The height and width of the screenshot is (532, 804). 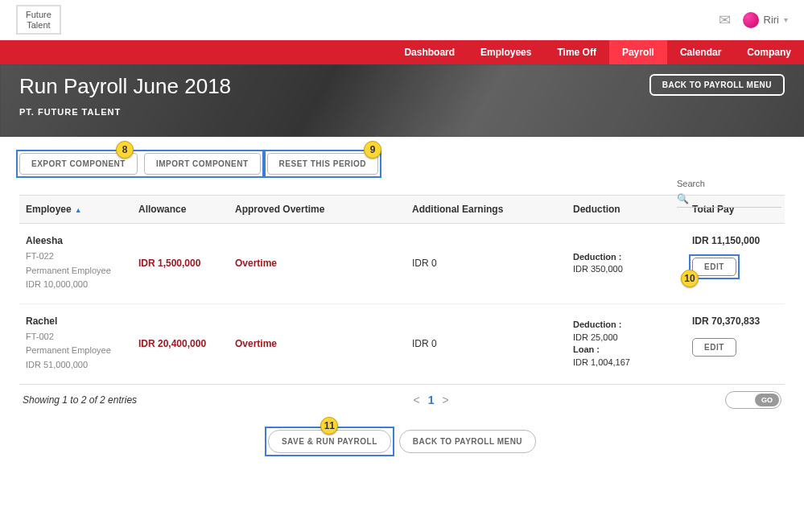 I want to click on reset-period-button: RESET THIS PERIOD, so click(x=324, y=164).